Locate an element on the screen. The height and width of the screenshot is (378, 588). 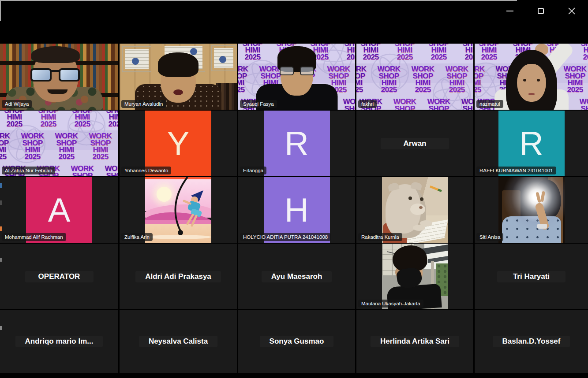
video-tile-nazmatul: WORK SHOP HIMI 2025WORK SHOP HIMI 2025WO… is located at coordinates (531, 77).